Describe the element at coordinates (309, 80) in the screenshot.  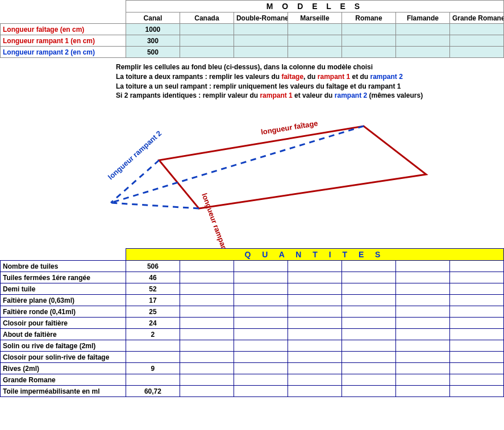
I see `instructions-block: Remplir les cellules au fond bleu (ci-de…` at that location.